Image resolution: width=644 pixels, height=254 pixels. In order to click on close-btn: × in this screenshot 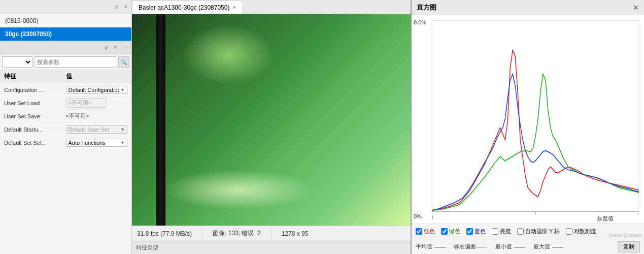, I will do `click(126, 7)`.